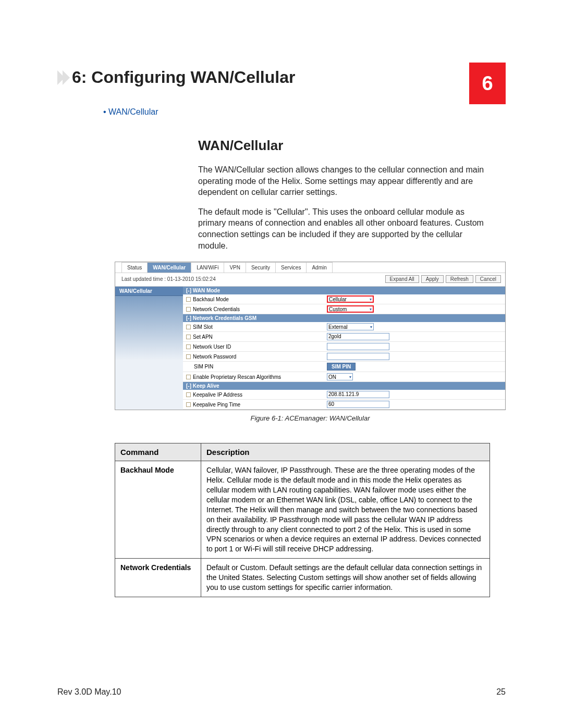  What do you see at coordinates (256, 347) in the screenshot?
I see `setting-label: Network User ID` at bounding box center [256, 347].